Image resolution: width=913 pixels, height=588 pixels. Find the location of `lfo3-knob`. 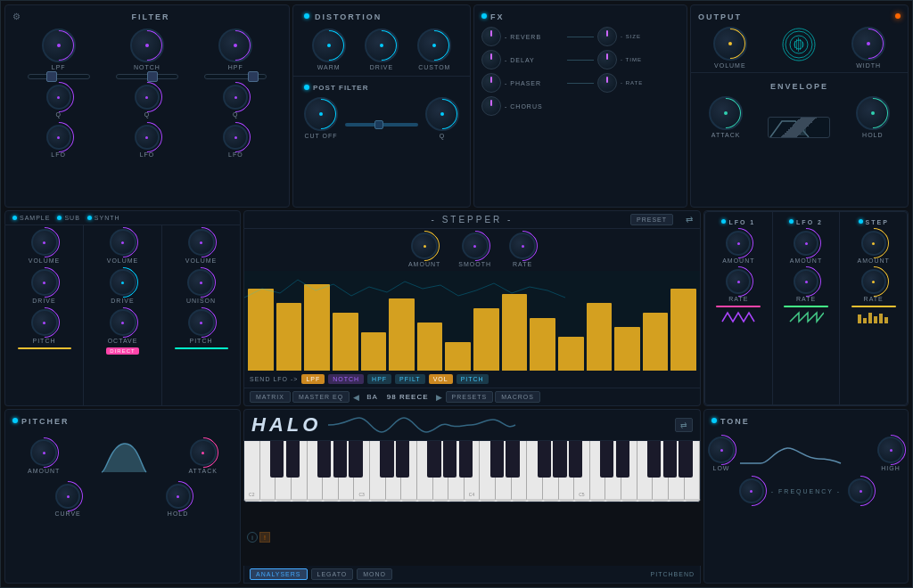

lfo3-knob is located at coordinates (235, 137).